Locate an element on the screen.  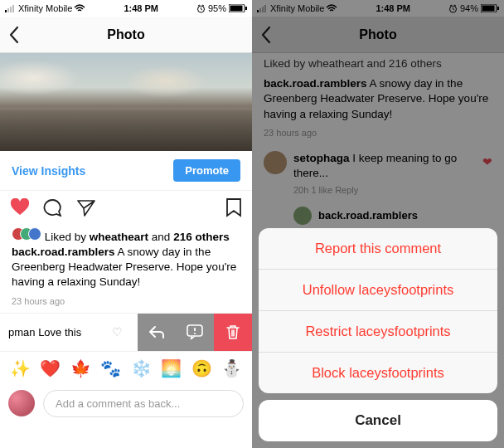
comment-like-icon: ♡ is located at coordinates (118, 332).